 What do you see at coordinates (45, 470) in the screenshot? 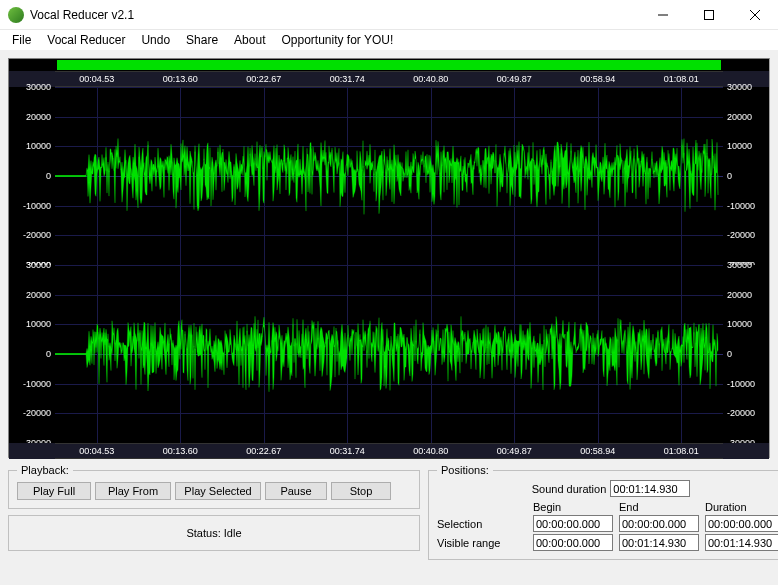
I see `playback-legend: Playback:` at bounding box center [45, 470].